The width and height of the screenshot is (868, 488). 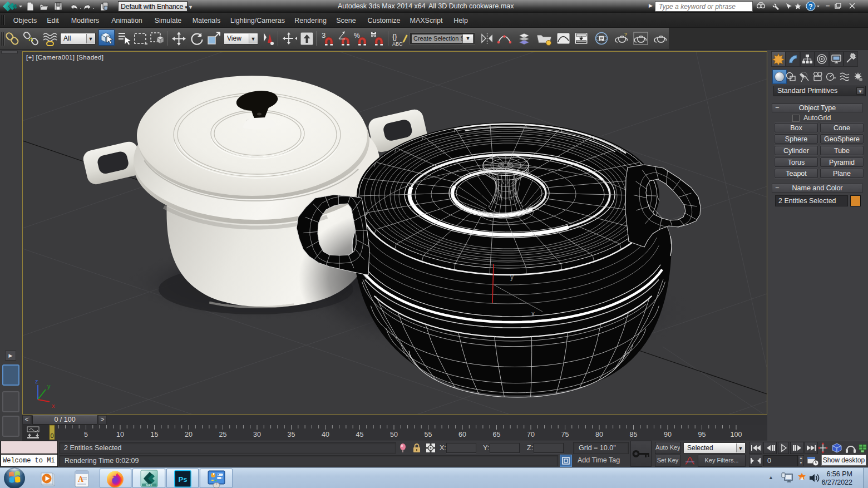 What do you see at coordinates (52, 436) in the screenshot?
I see `svg-text: 0` at bounding box center [52, 436].